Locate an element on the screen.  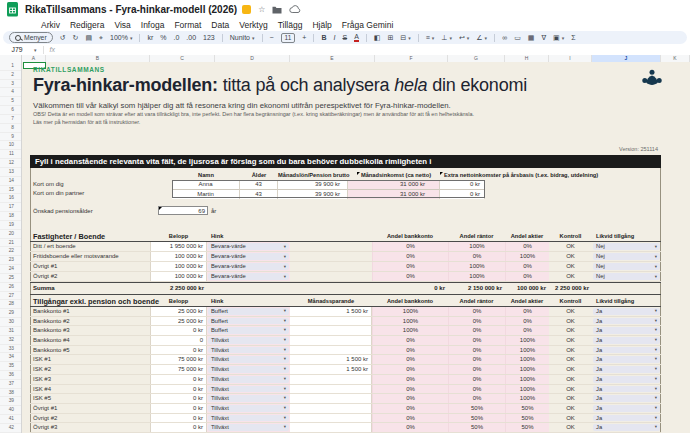
column-header-H: H is located at coordinates (527, 58).